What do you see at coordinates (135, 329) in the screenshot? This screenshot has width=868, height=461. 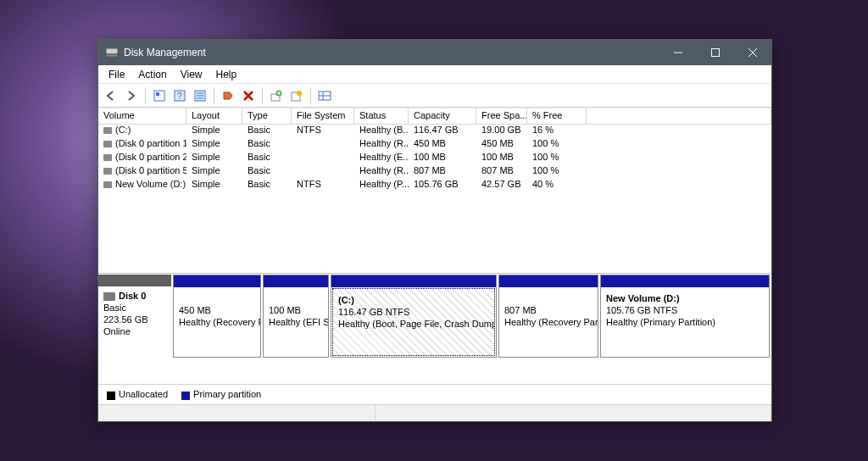 I see `disk-info-column: Disk 0 Basic 223.56 GB Online` at bounding box center [135, 329].